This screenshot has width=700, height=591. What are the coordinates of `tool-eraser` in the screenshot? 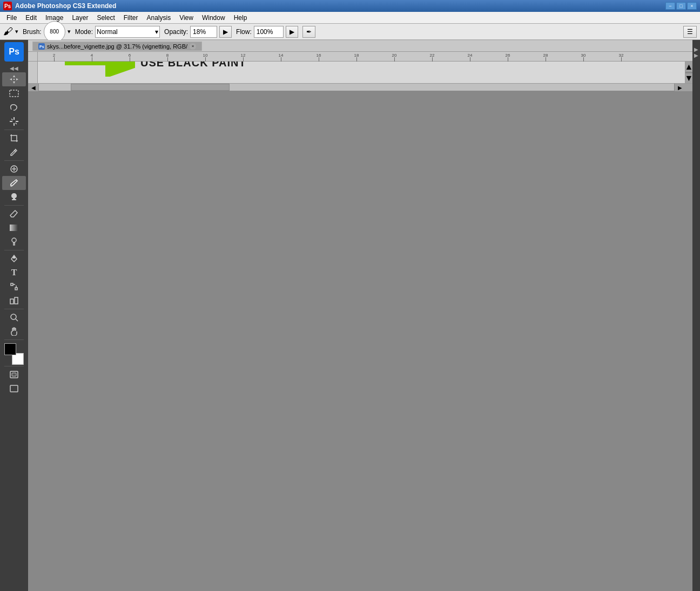 It's located at (14, 214).